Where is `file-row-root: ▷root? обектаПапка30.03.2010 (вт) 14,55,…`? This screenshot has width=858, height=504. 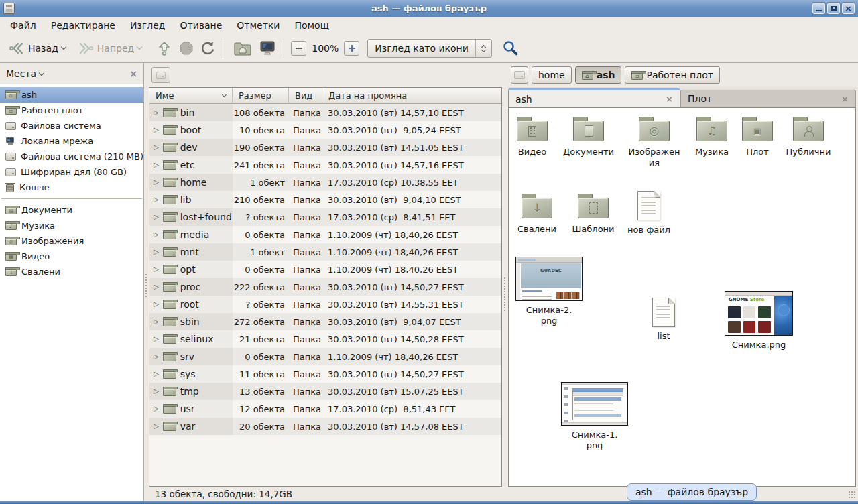 file-row-root: ▷root? обектаПапка30.03.2010 (вт) 14,55,… is located at coordinates (326, 304).